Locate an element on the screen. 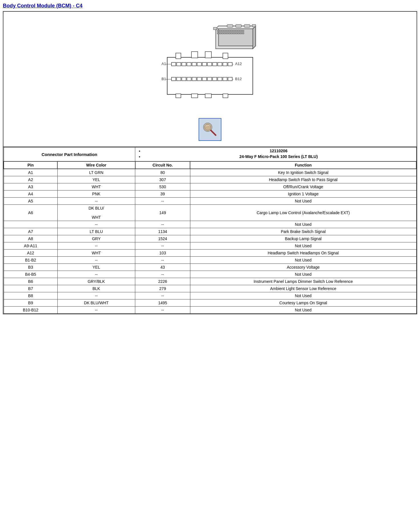 This screenshot has height=521, width=420. cell-function: Ambient Light Sensor Low Reference is located at coordinates (303, 289).